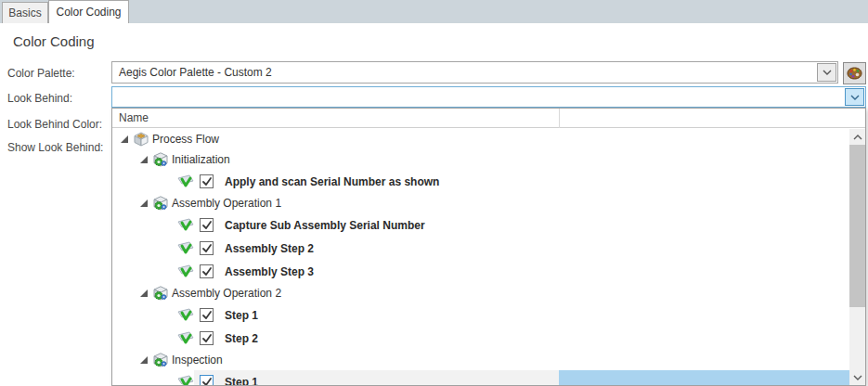  What do you see at coordinates (241, 339) in the screenshot?
I see `tree-row-label: Step 2` at bounding box center [241, 339].